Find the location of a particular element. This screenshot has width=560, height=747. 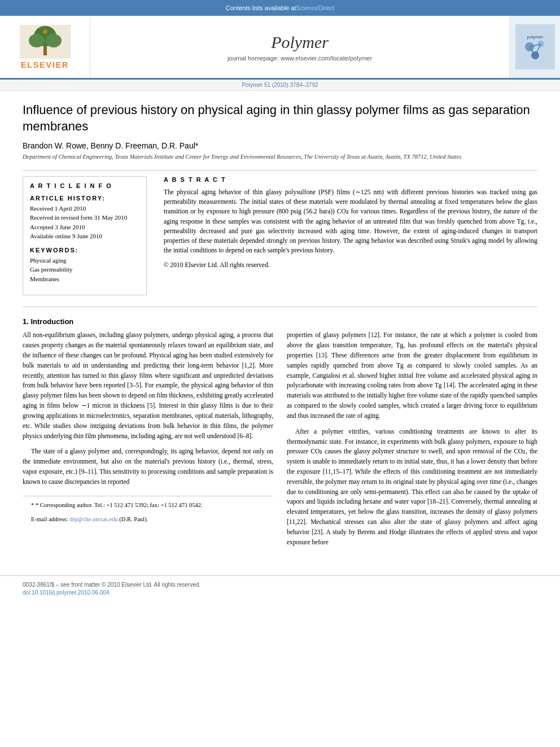

copyright: © 2010 Elsevier Ltd. All rights reserved… is located at coordinates (351, 265).